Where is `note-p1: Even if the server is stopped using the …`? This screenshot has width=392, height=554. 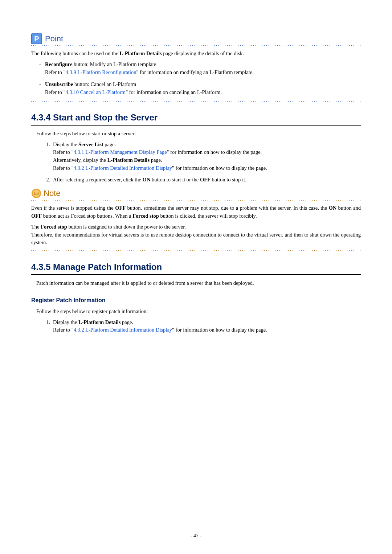 note-p1: Even if the server is stopped using the … is located at coordinates (196, 212).